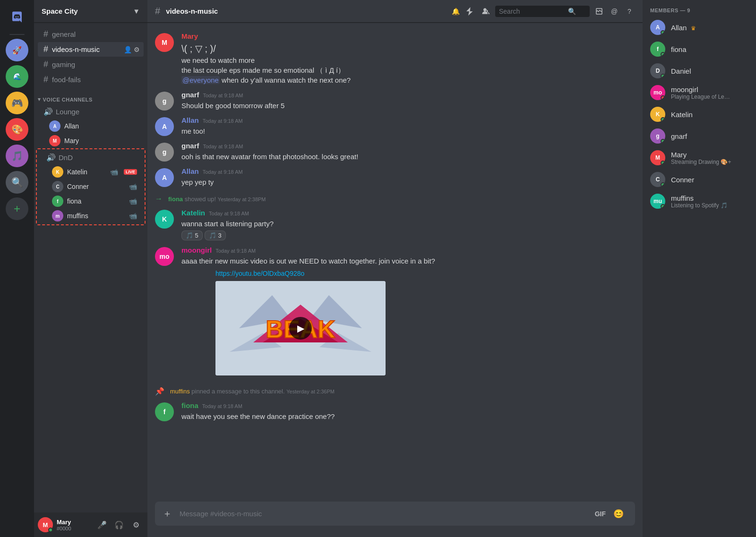 This screenshot has height=537, width=756. What do you see at coordinates (408, 70) in the screenshot?
I see `msg-text-emotional: the last couple eps made me so emotional…` at bounding box center [408, 70].